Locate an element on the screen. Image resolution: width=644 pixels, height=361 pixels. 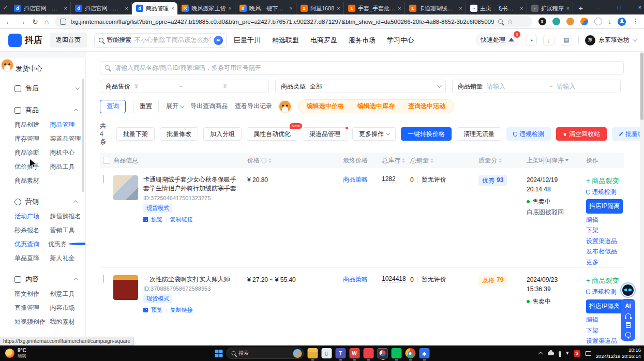
address-bar: fxg.jinritemai.com/ffa/g/list?btm_ppre=a… is located at coordinates (293, 22).